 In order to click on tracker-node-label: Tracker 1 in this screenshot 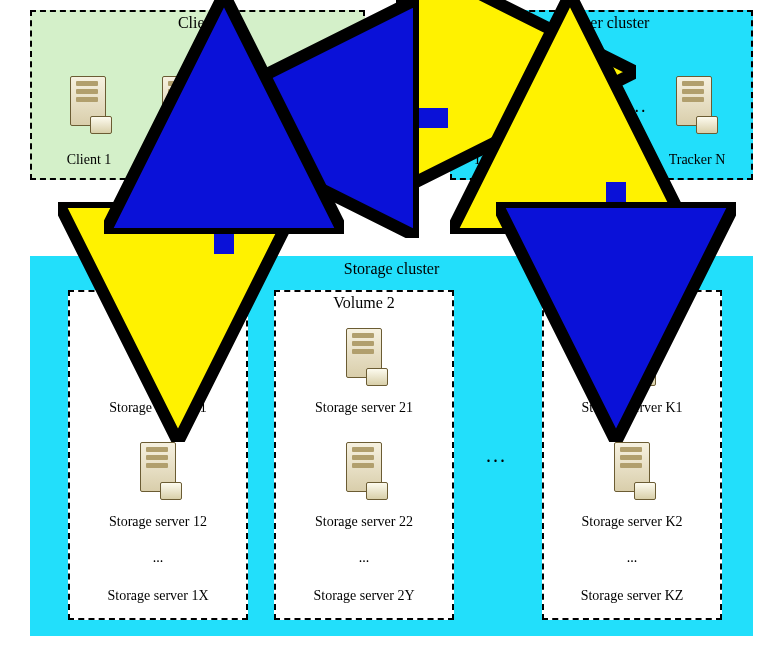, I will do `click(500, 160)`.